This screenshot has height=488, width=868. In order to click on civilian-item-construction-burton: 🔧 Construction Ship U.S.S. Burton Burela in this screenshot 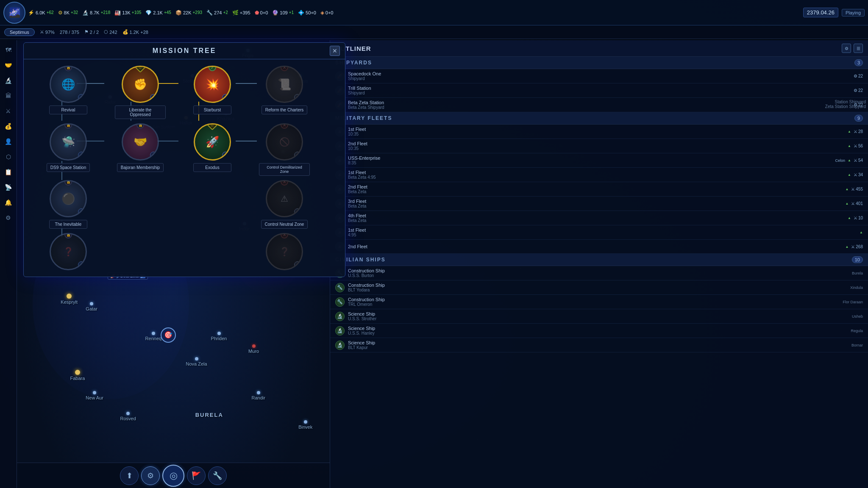, I will do `click(599, 273)`.